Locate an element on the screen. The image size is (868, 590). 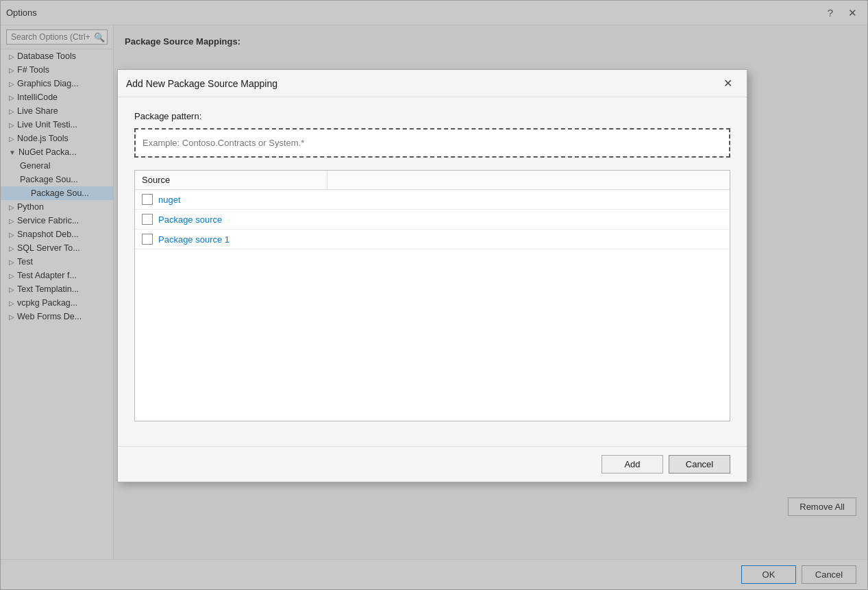
table-row: Package source 1 is located at coordinates (432, 240).